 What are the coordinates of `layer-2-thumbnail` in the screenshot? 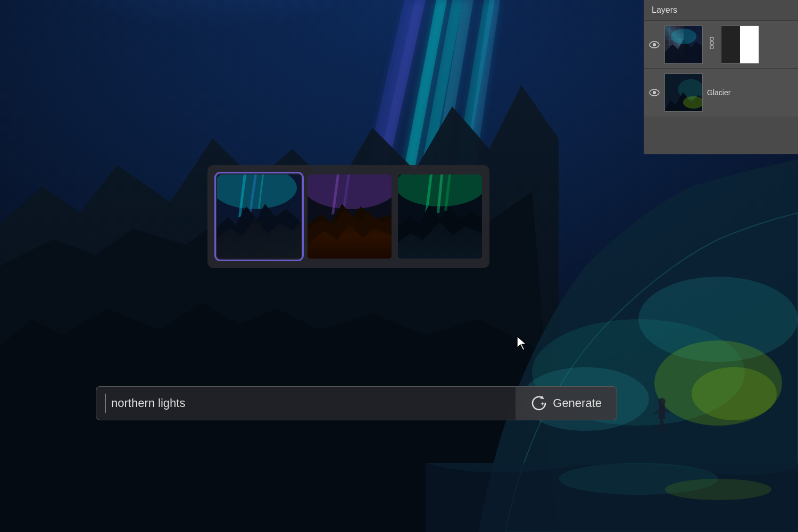 It's located at (684, 93).